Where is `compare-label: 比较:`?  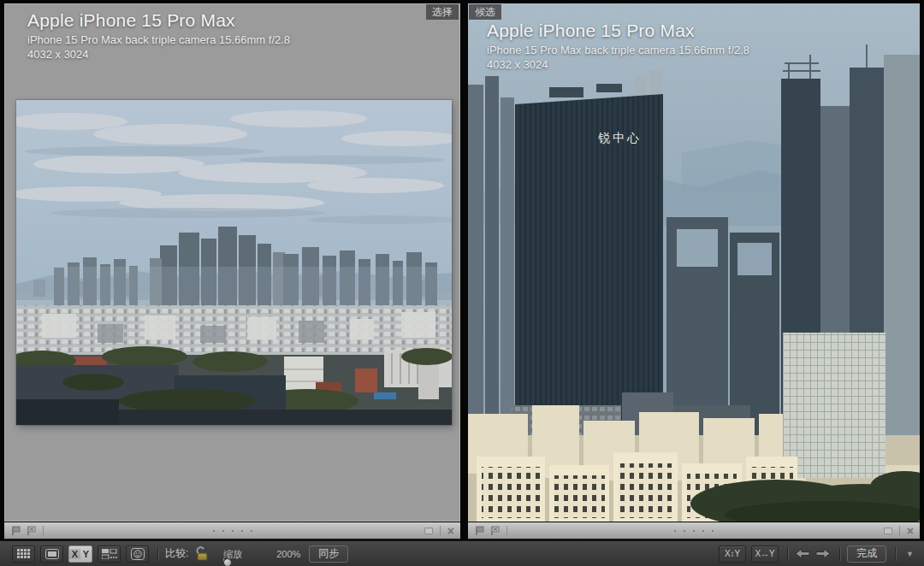 compare-label: 比较: is located at coordinates (176, 554).